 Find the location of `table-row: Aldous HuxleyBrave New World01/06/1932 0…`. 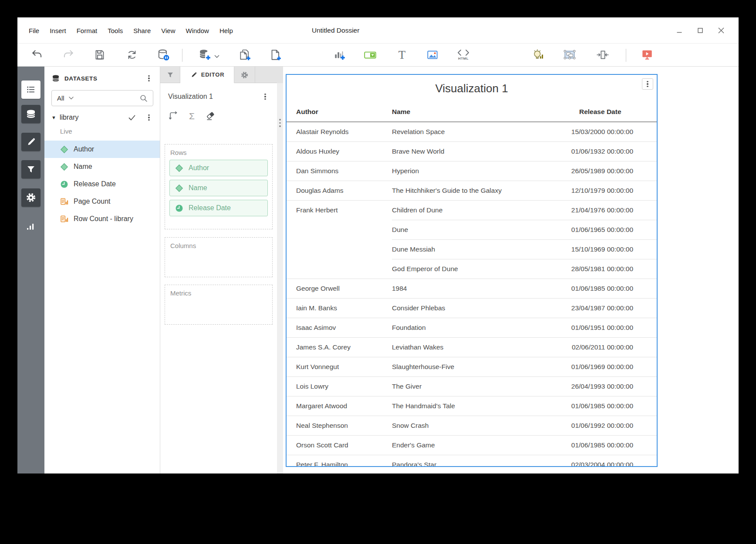

table-row: Aldous HuxleyBrave New World01/06/1932 0… is located at coordinates (472, 151).